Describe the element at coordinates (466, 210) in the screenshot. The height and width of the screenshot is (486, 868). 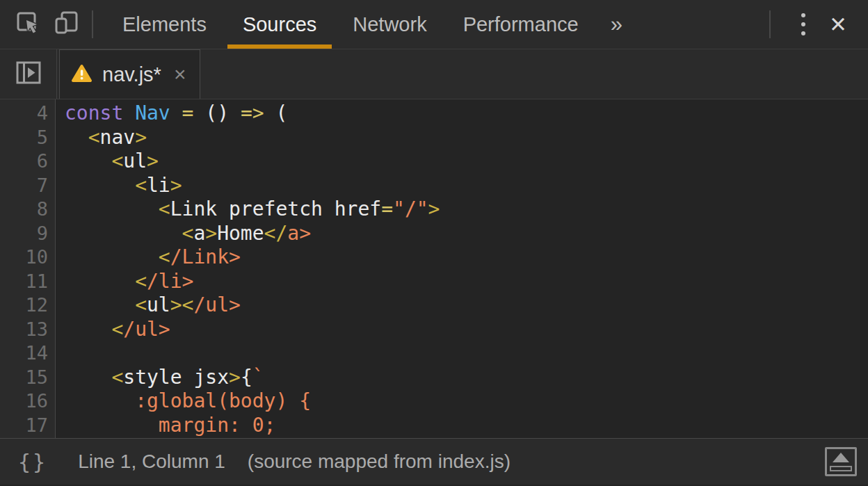
I see `code-line: <Link prefetch href="/">` at that location.